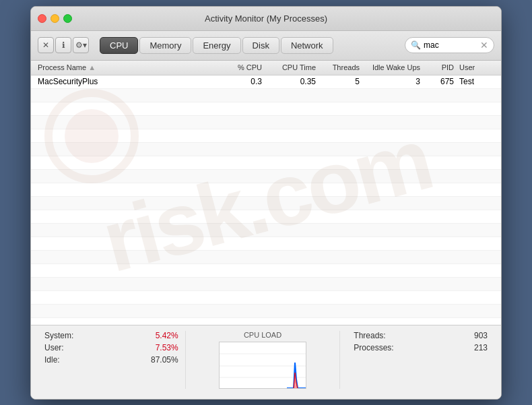  I want to click on toolbar: ✕ ℹ ⚙▾ CPU Memory Energy Disk Netwo, so click(266, 46).